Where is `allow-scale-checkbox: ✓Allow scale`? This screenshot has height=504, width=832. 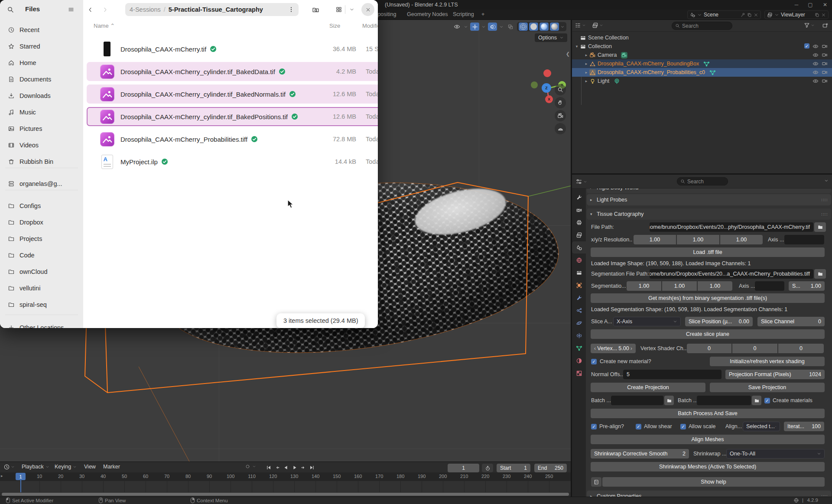 allow-scale-checkbox: ✓Allow scale is located at coordinates (698, 426).